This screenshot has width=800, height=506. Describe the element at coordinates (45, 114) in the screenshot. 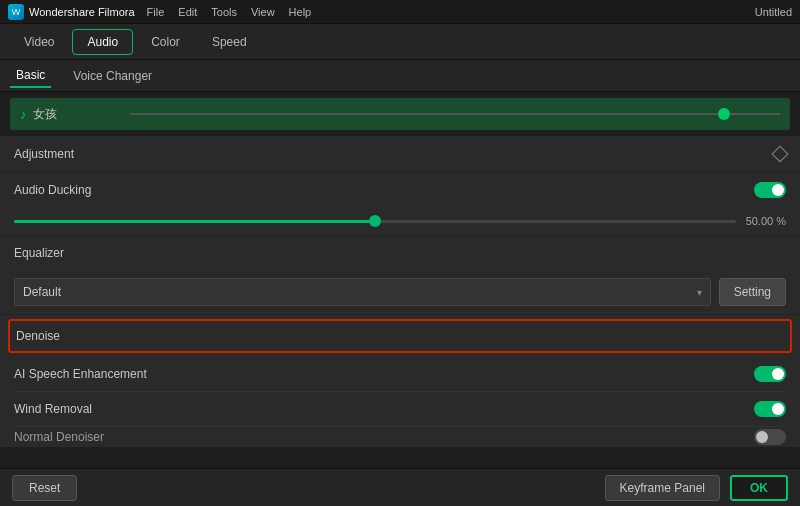

I see `audio-track-name: 女孩` at that location.